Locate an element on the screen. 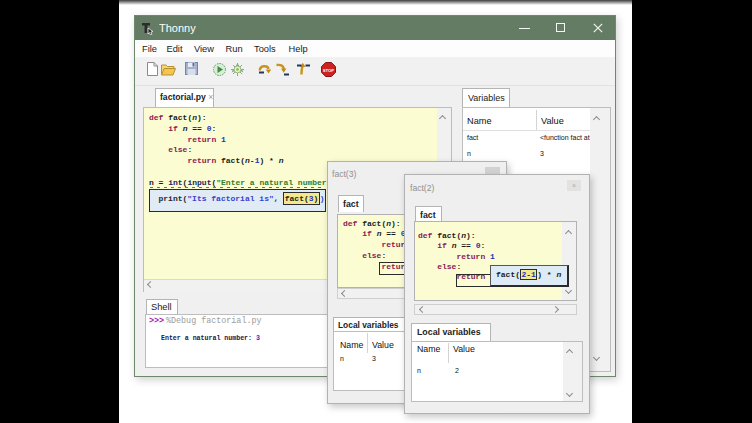 The height and width of the screenshot is (423, 752). svg-text: STOP is located at coordinates (329, 70).